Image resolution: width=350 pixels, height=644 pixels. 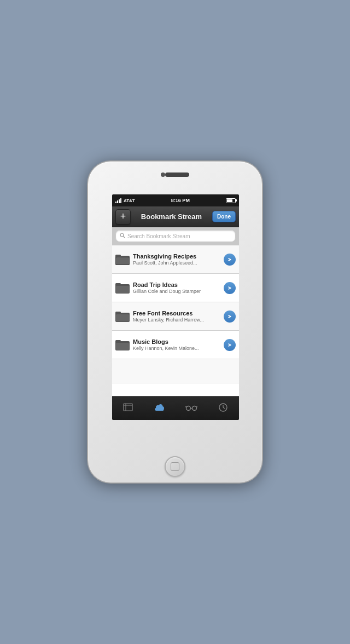 What do you see at coordinates (177, 175) in the screenshot?
I see `speaker` at bounding box center [177, 175].